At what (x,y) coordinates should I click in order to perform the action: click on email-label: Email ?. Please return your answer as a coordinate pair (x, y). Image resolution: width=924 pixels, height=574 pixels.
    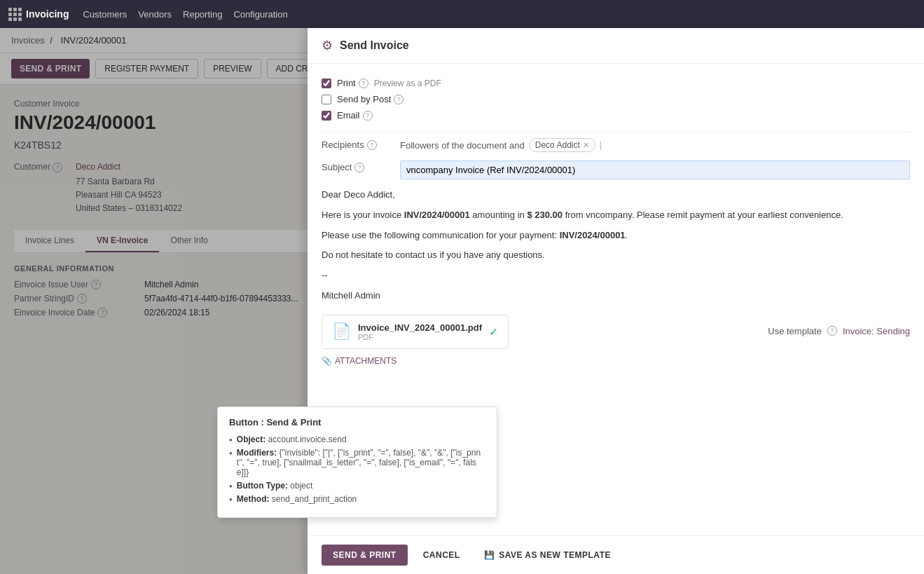
    Looking at the image, I should click on (354, 115).